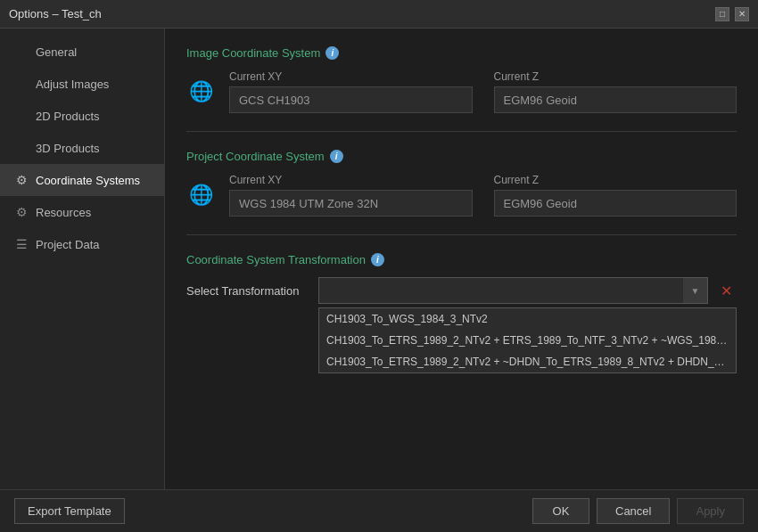 This screenshot has width=758, height=532. I want to click on transform-title: Coordinate System Transformation i, so click(462, 260).